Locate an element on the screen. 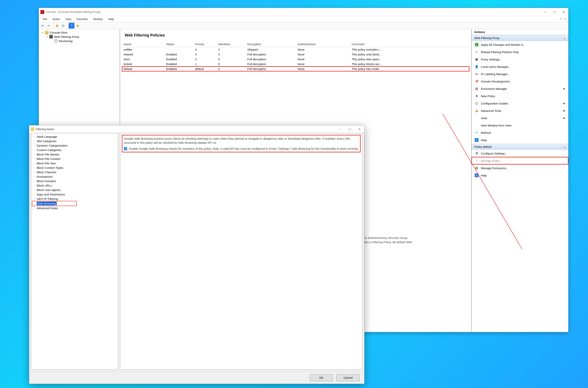  action-label: Apply All Changes and Restart S... is located at coordinates (503, 45).